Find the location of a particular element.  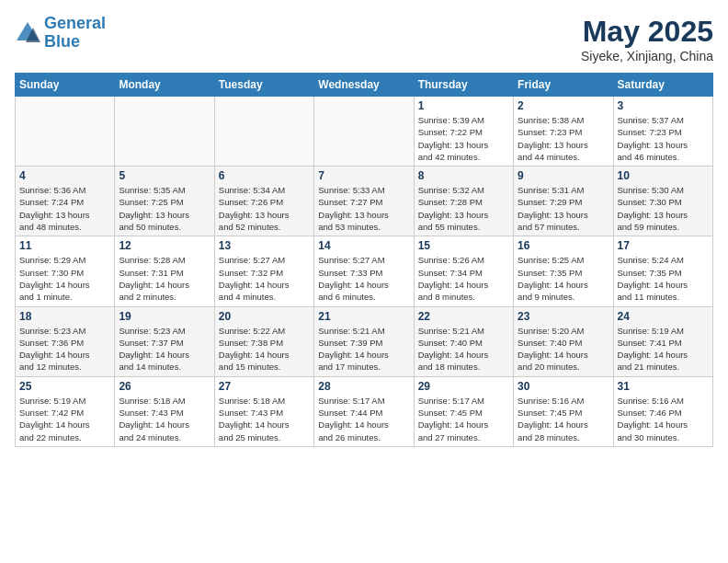

day-number: 31 is located at coordinates (664, 386).